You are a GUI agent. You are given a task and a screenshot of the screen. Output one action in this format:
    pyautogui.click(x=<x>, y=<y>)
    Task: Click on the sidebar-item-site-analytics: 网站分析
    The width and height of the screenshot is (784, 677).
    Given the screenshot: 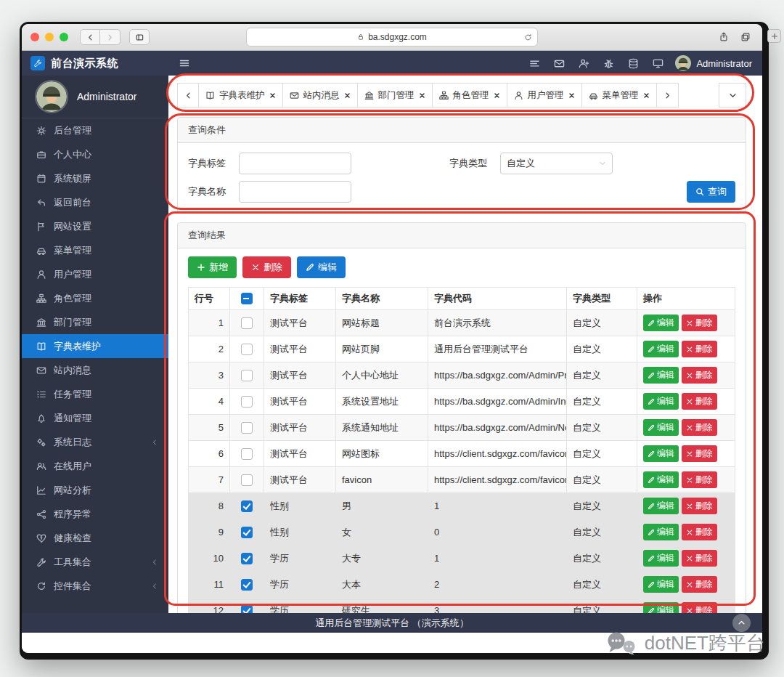 What is the action you would take?
    pyautogui.click(x=95, y=490)
    